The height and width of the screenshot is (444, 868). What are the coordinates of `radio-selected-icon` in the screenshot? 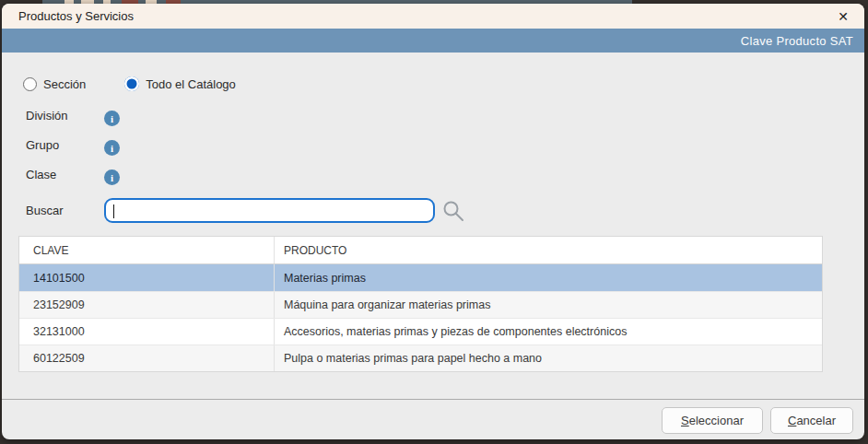 It's located at (132, 84).